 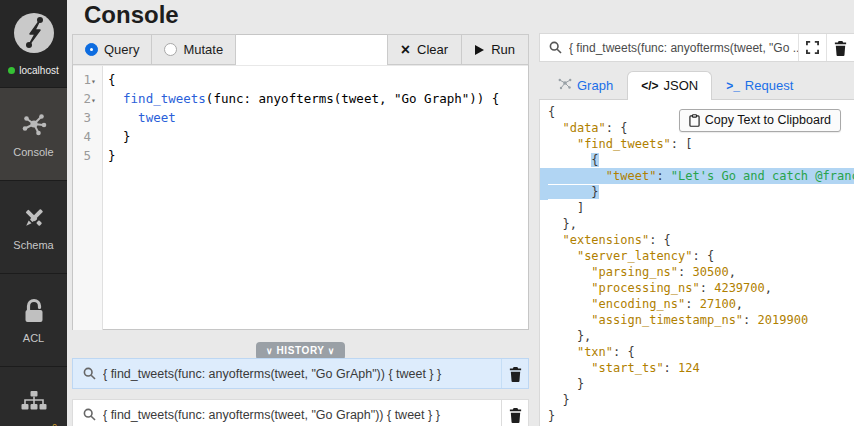 What do you see at coordinates (697, 288) in the screenshot?
I see `json-line: "processing_ns": 4239700,` at bounding box center [697, 288].